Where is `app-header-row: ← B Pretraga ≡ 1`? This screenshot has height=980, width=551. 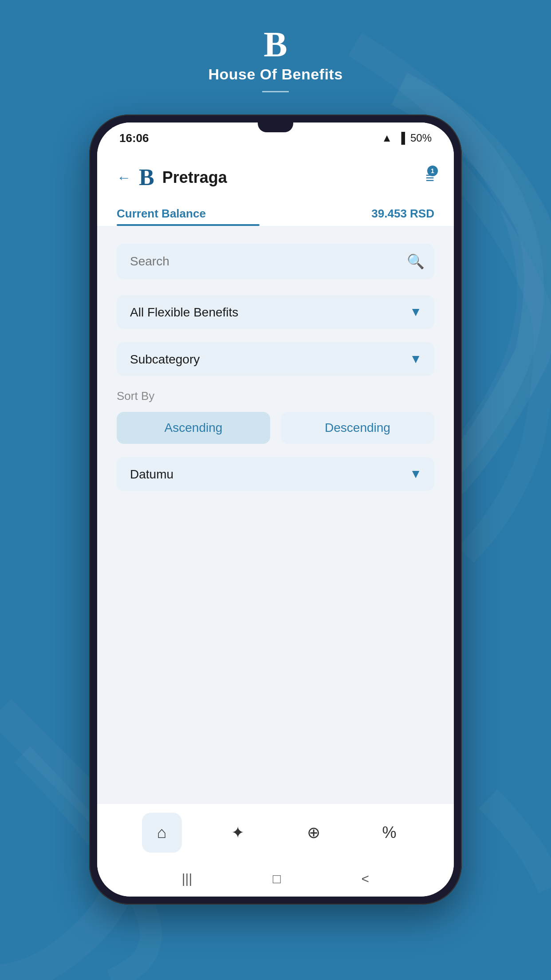
app-header-row: ← B Pretraga ≡ 1 is located at coordinates (276, 178).